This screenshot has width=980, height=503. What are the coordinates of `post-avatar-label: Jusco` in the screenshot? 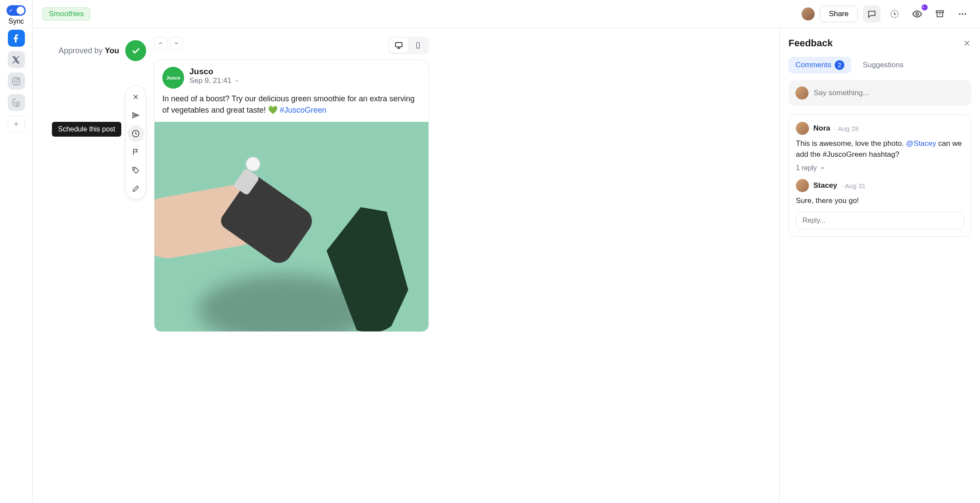 It's located at (173, 78).